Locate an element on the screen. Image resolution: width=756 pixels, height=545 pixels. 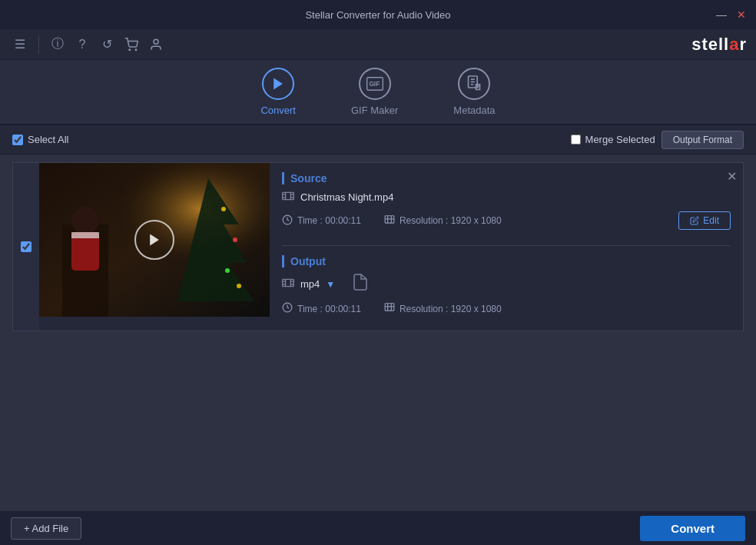
hamburger-icon: ☰ is located at coordinates (20, 45).